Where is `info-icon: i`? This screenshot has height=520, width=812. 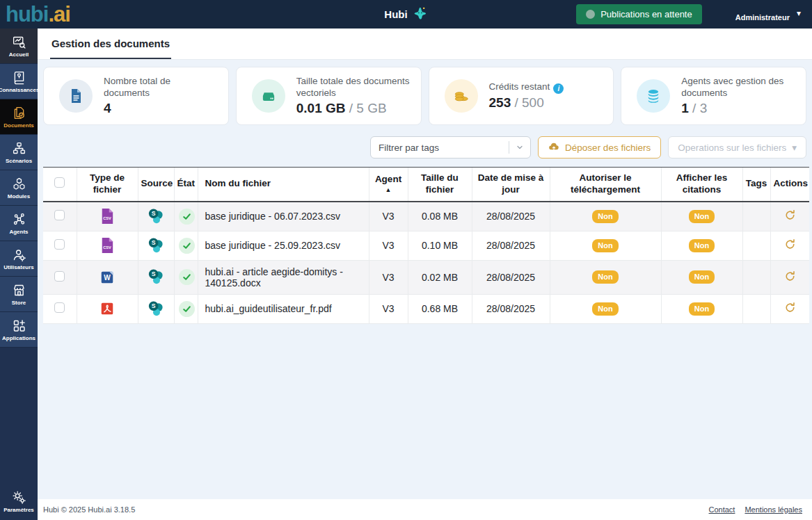
info-icon: i is located at coordinates (558, 89).